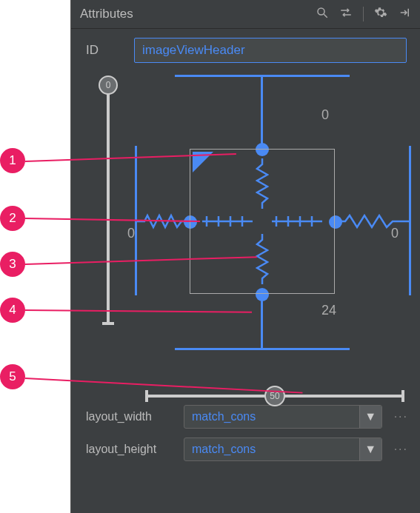 This screenshot has width=420, height=513. Describe the element at coordinates (270, 50) in the screenshot. I see `id-input: imageViewHeader` at that location.